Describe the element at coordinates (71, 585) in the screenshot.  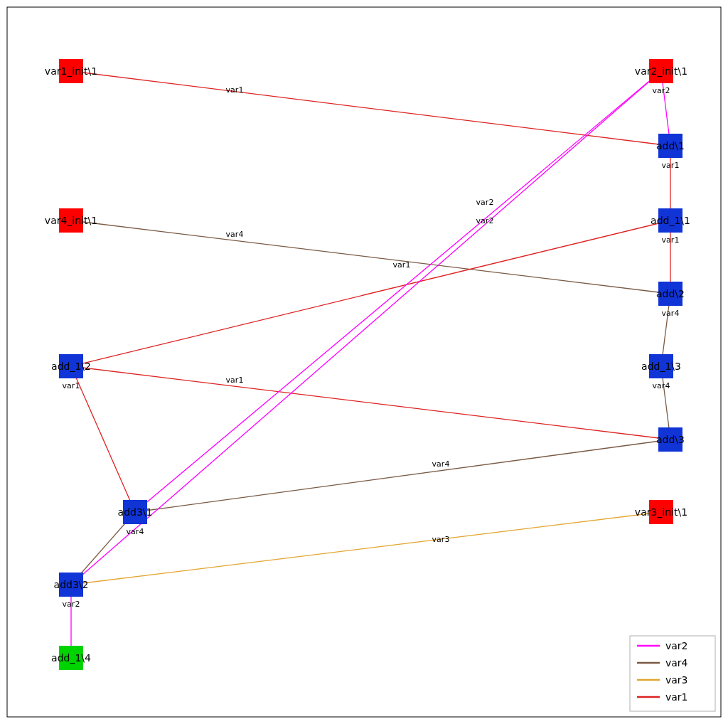
I see `node-label-add3_2: add3\2` at that location.